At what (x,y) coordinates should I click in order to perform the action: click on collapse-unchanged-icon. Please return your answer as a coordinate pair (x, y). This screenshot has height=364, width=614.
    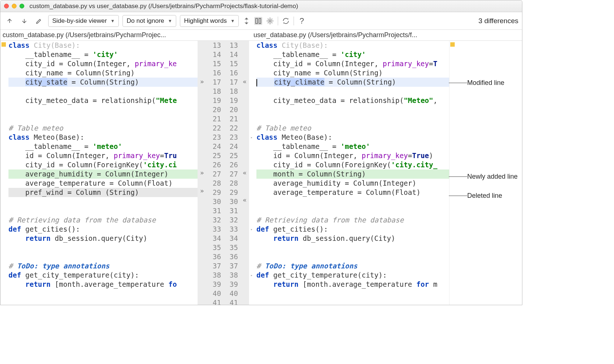
    Looking at the image, I should click on (246, 21).